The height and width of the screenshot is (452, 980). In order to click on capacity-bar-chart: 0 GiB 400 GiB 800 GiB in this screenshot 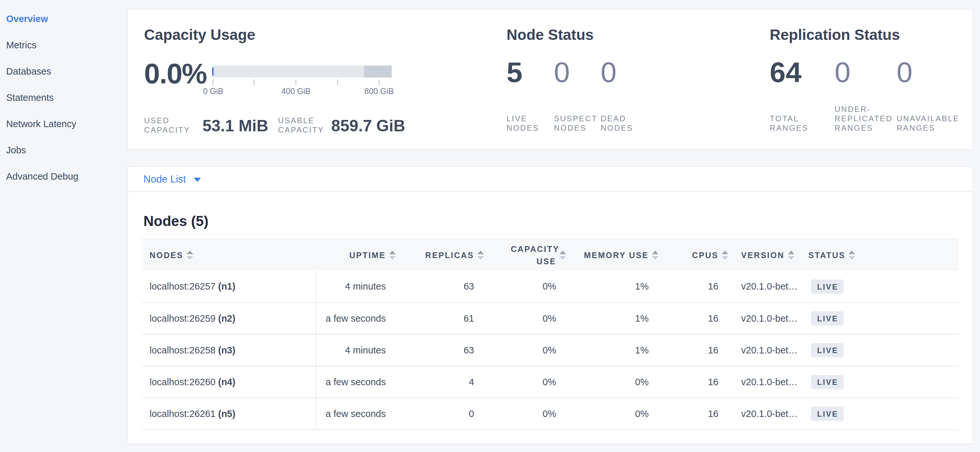, I will do `click(302, 81)`.